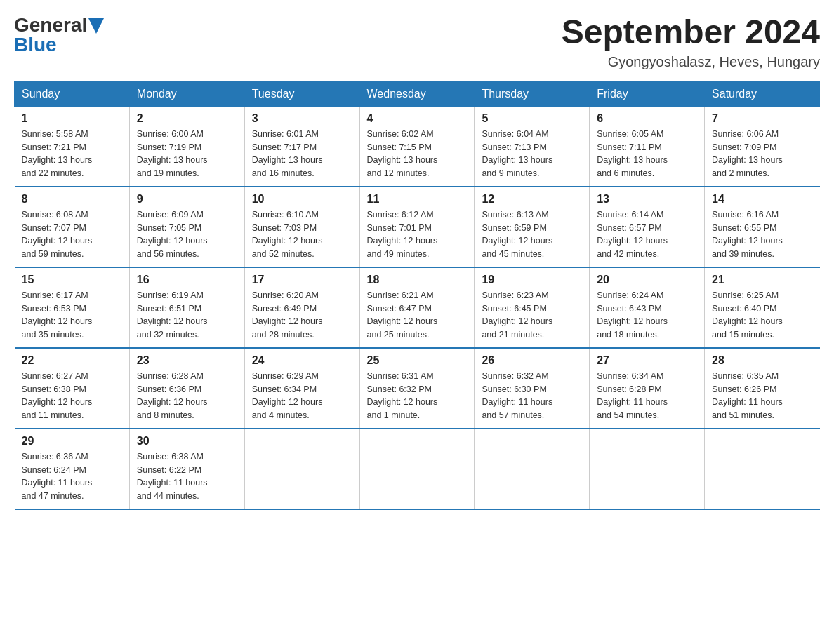  What do you see at coordinates (532, 227) in the screenshot?
I see `day-cell: 12Sunrise: 6:13 AM Sunset: 6:59 PM Dayli…` at bounding box center [532, 227].